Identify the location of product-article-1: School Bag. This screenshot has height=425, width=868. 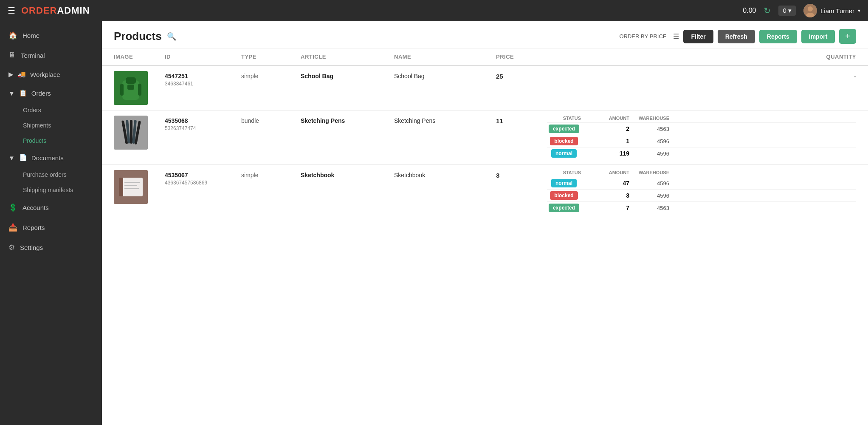
(317, 76).